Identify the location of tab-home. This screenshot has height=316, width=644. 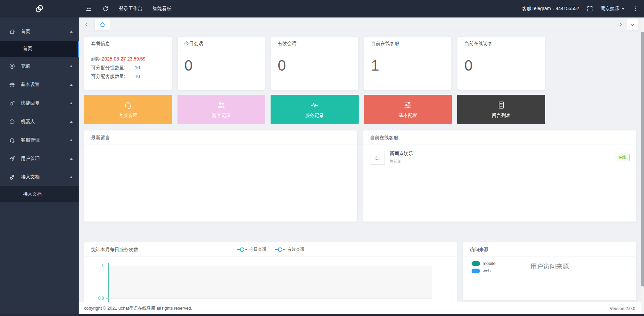
(102, 25).